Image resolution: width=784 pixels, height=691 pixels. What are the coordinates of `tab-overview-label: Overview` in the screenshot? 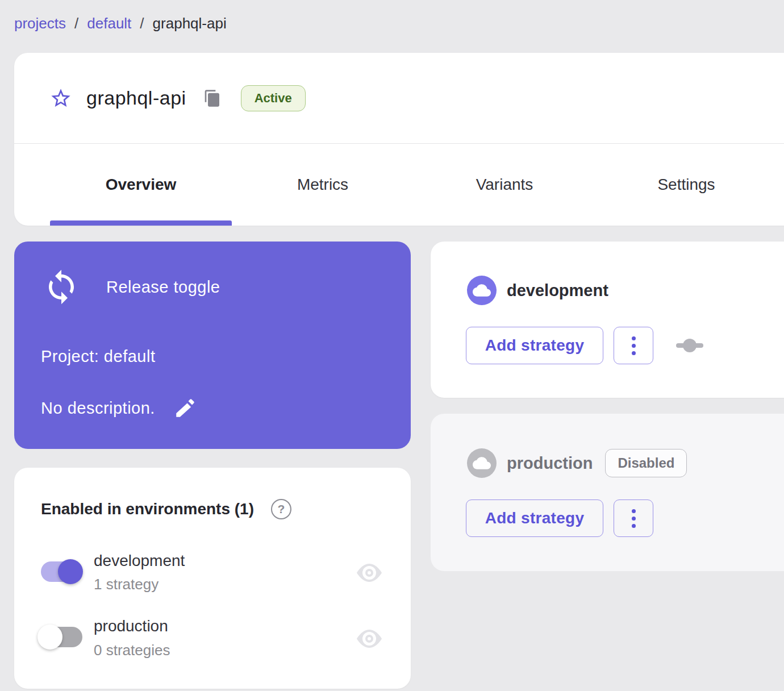 It's located at (141, 185).